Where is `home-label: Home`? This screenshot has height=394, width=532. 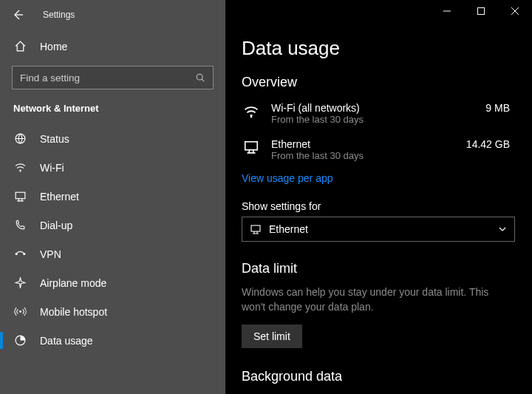 home-label: Home is located at coordinates (53, 47).